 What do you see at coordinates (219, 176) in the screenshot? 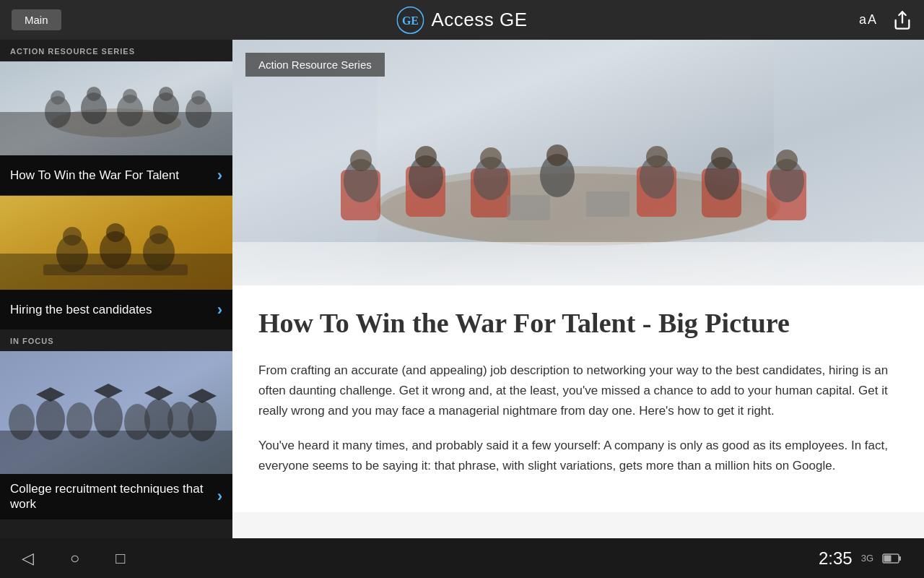
I see `sidebar-item1-chevron: ›` at bounding box center [219, 176].